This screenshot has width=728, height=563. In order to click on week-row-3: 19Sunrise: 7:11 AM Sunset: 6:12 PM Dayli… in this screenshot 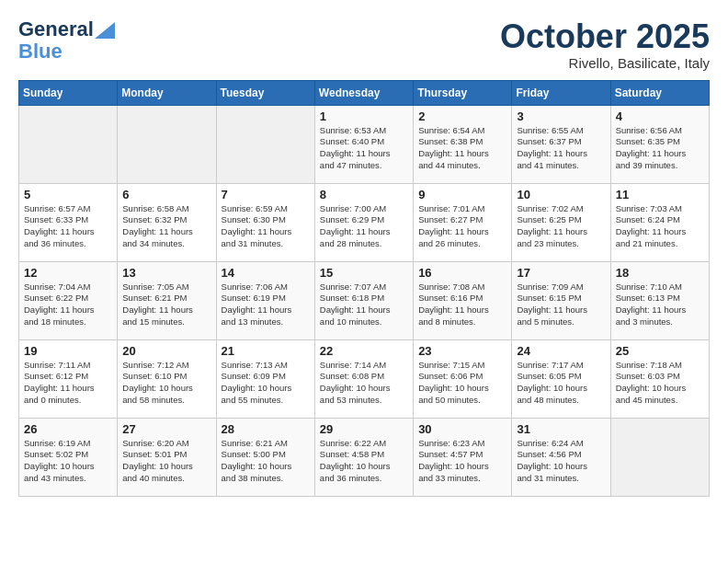, I will do `click(364, 379)`.